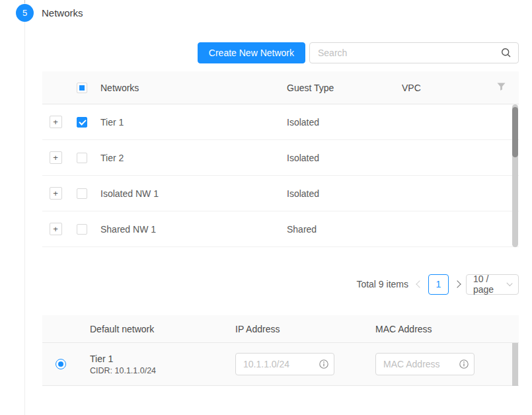 The width and height of the screenshot is (532, 415). Describe the element at coordinates (334, 229) in the screenshot. I see `guest-type: Shared` at that location.